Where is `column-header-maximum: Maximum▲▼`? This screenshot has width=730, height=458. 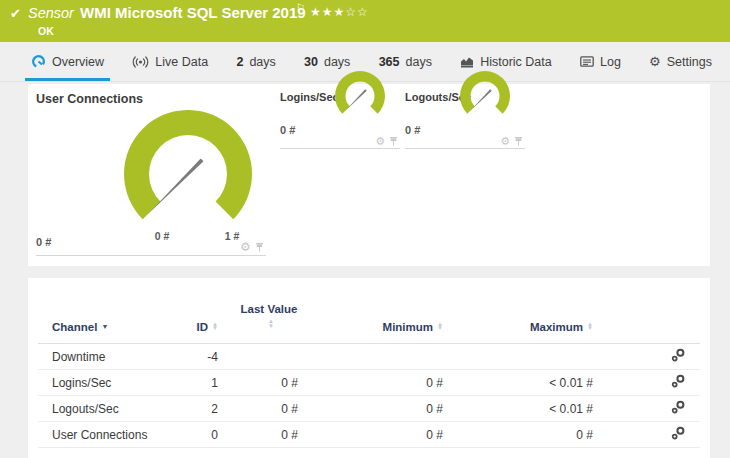 column-header-maximum: Maximum▲▼ is located at coordinates (518, 311).